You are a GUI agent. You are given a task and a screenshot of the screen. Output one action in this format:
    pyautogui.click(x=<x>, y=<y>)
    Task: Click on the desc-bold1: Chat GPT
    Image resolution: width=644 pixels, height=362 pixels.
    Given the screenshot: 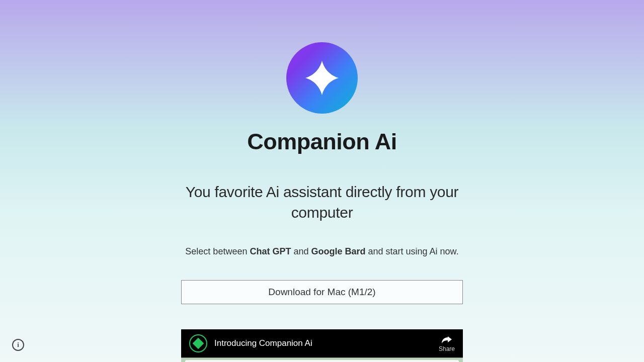 What is the action you would take?
    pyautogui.click(x=270, y=251)
    